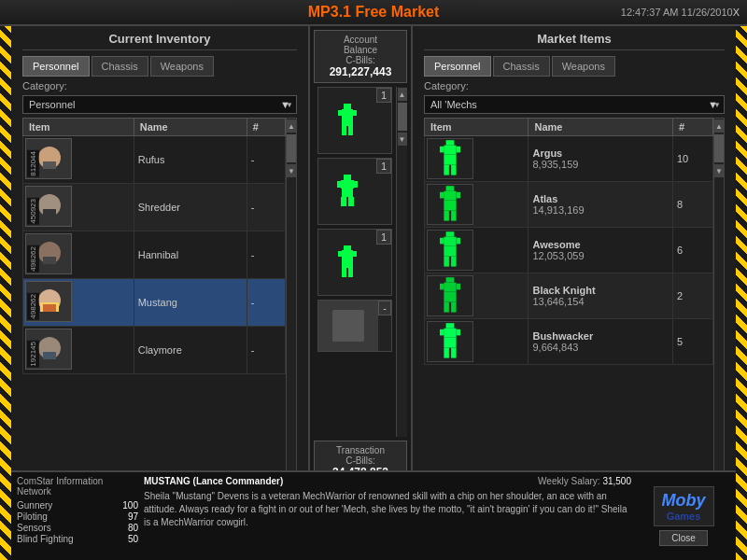 Image resolution: width=747 pixels, height=560 pixels. Describe the element at coordinates (600, 342) in the screenshot. I see `right-row-name: Bushwacker 9,664,843` at that location.